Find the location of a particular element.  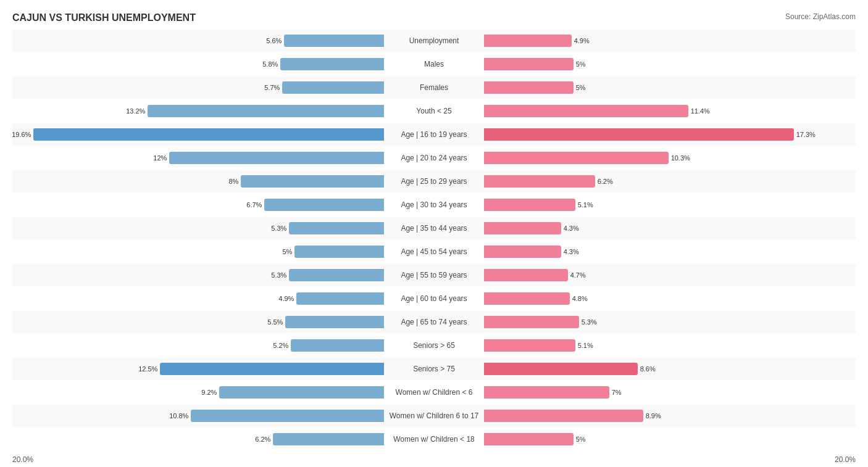

row-label: Age | 30 to 34 years is located at coordinates (433, 205).